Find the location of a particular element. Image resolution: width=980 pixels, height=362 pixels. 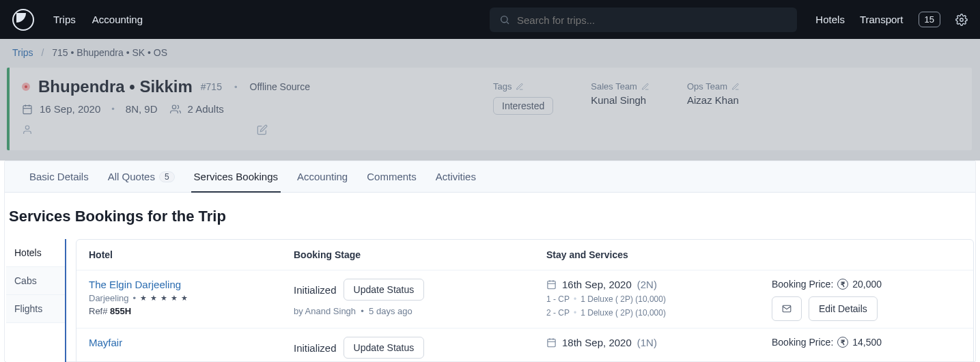

room-plan: 1 - CP is located at coordinates (558, 299).